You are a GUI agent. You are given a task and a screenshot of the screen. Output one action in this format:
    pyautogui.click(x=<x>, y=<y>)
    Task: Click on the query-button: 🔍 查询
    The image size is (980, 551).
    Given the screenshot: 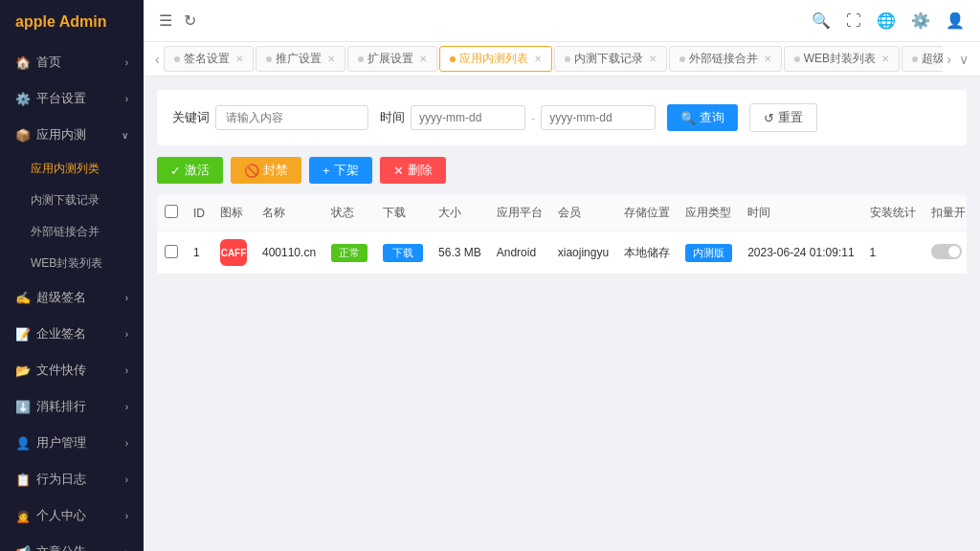 What is the action you would take?
    pyautogui.click(x=702, y=118)
    